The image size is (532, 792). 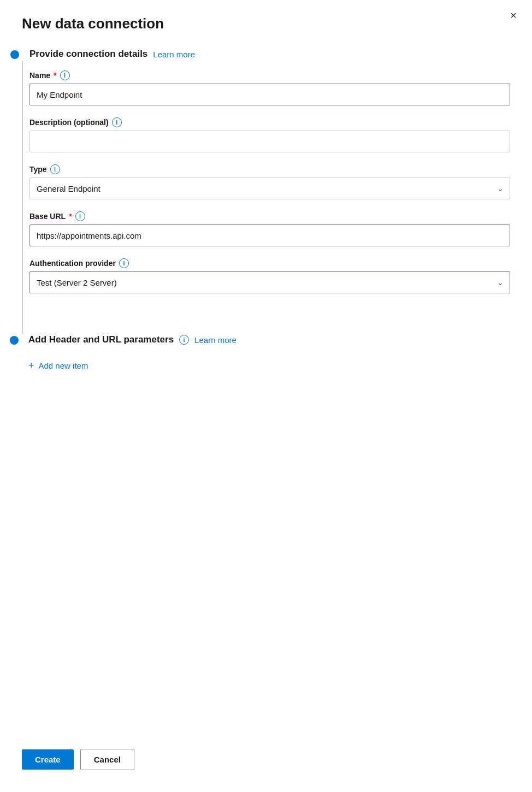 I want to click on description-info-icon: i, so click(x=117, y=122).